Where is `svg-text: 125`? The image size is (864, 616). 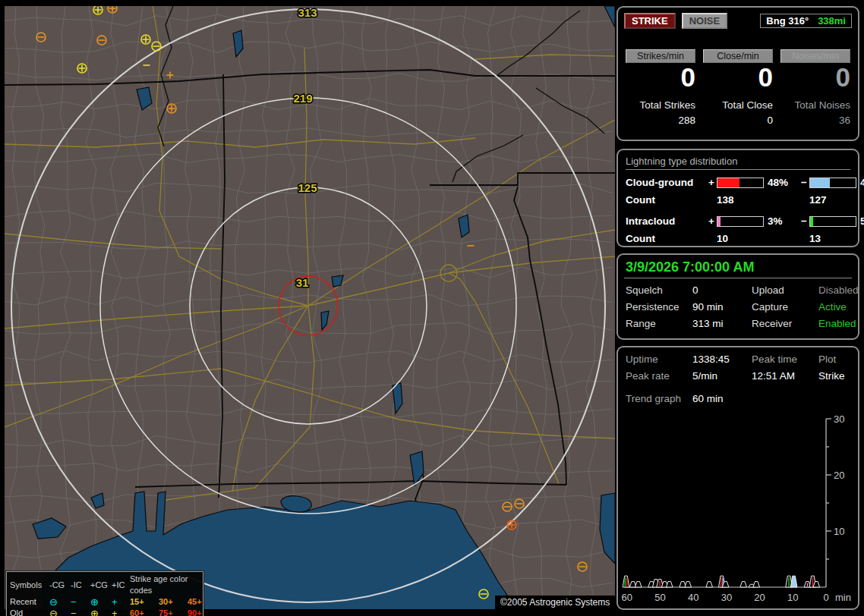
svg-text: 125 is located at coordinates (307, 188).